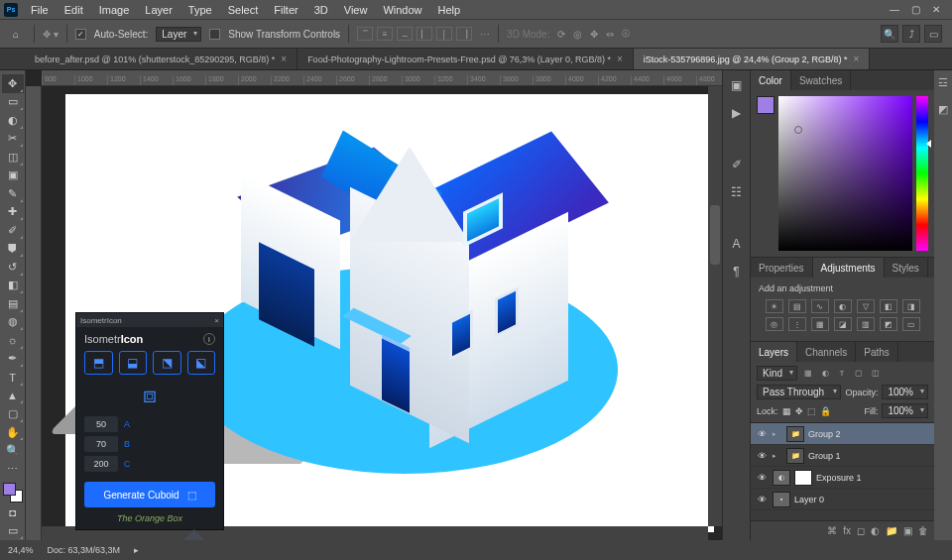  What do you see at coordinates (150, 495) in the screenshot?
I see `generate-cuboid-button: Generate Cuboid⬚` at bounding box center [150, 495].